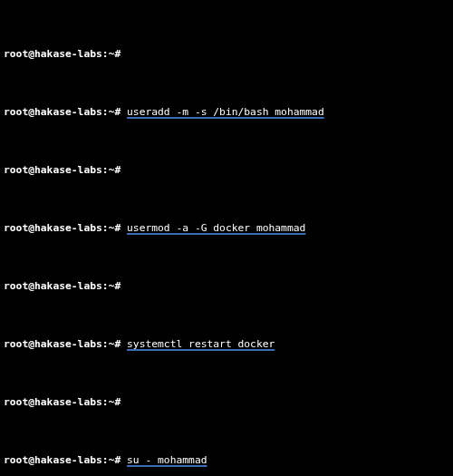 The height and width of the screenshot is (476, 453). What do you see at coordinates (167, 461) in the screenshot?
I see `command-su: su - mohammad` at bounding box center [167, 461].